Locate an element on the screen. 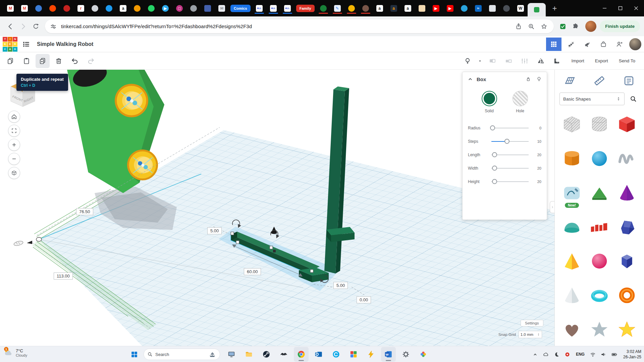 This screenshot has width=644, height=362. tinkercad-logo: TINKERCAD is located at coordinates (10, 44).